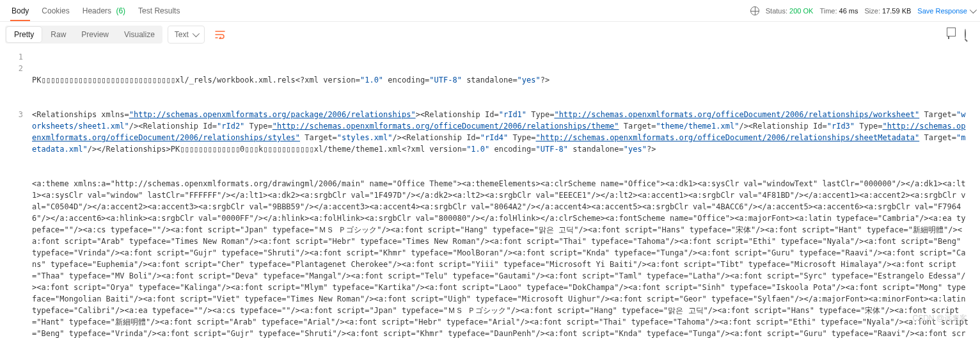 This screenshot has width=980, height=338. What do you see at coordinates (220, 35) in the screenshot?
I see `wrap-lines-button` at bounding box center [220, 35].